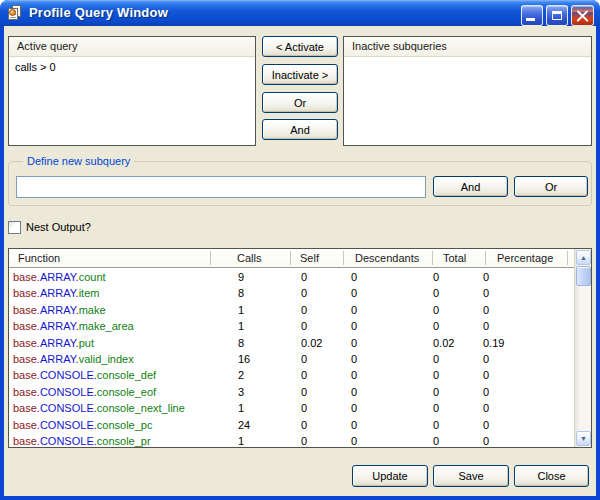 The width and height of the screenshot is (600, 500). I want to click on fn-class: CONSOLE., so click(68, 441).